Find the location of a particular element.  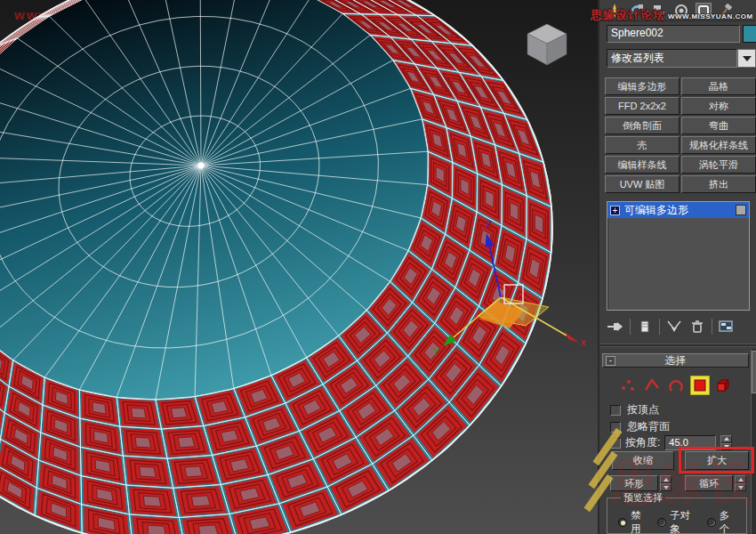

preview-selection-radios: 禁用 子对象 多个 is located at coordinates (677, 522).